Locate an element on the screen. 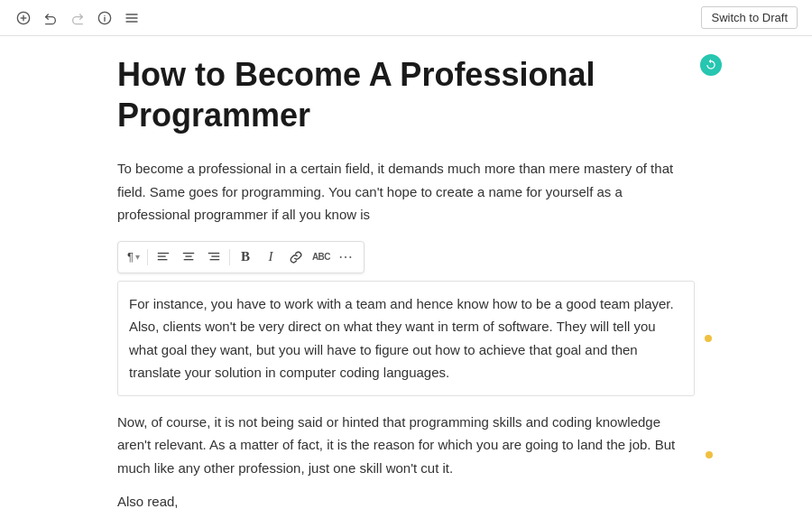 The width and height of the screenshot is (812, 509). paragraph-icon: ¶ is located at coordinates (130, 256).